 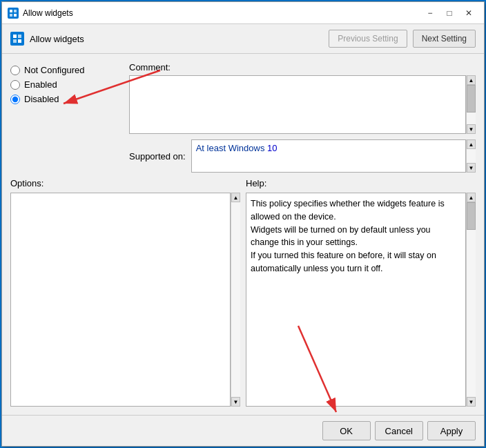 What do you see at coordinates (177, 39) in the screenshot?
I see `toolbar-title: Allow widgets` at bounding box center [177, 39].